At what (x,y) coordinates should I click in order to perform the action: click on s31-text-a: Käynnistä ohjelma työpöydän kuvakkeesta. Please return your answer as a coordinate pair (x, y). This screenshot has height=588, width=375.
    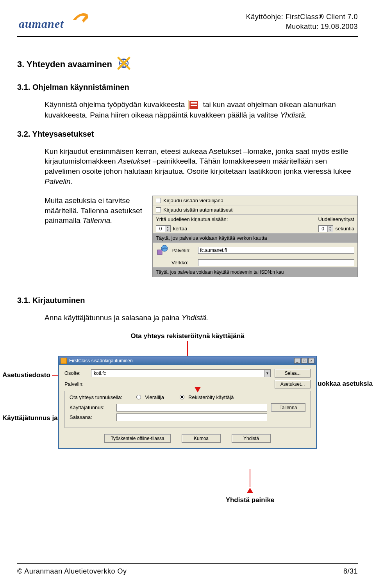
    Looking at the image, I should click on (115, 105).